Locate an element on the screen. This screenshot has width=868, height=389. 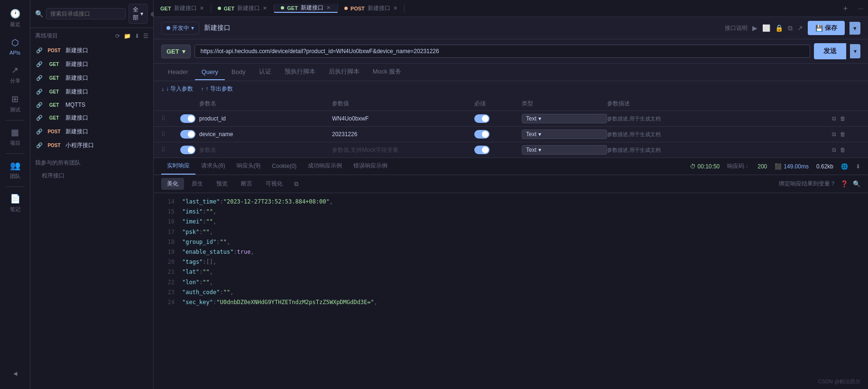
send-button: 发送 is located at coordinates (830, 51).